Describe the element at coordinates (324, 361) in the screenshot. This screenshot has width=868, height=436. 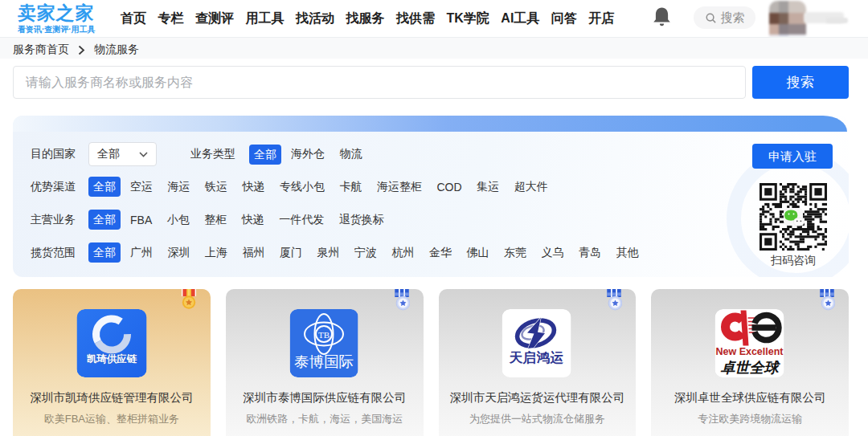
I see `svg-text: 泰博国际` at that location.